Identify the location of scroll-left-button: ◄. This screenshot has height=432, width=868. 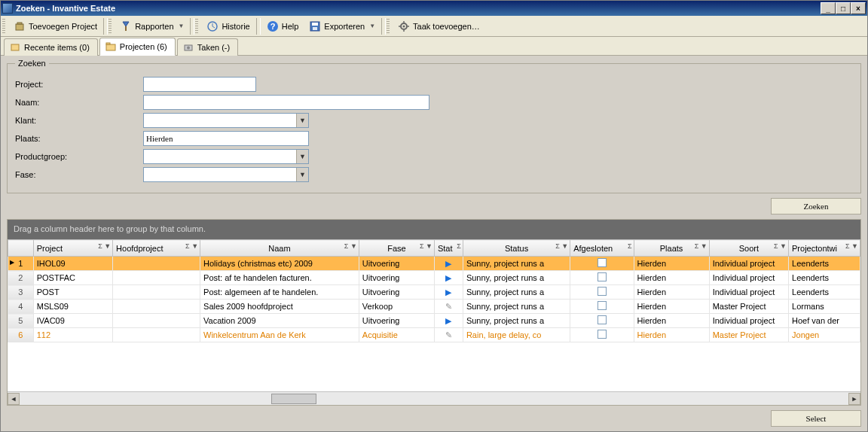
(14, 399).